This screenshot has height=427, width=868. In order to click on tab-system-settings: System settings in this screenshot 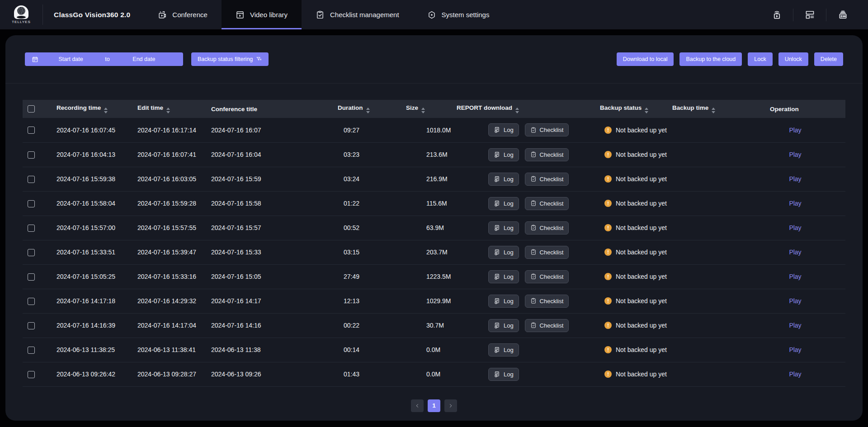, I will do `click(458, 14)`.